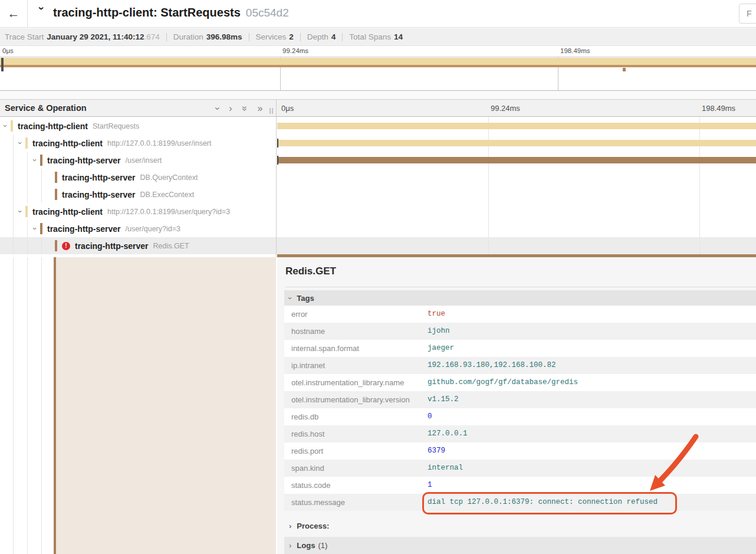 The image size is (756, 554). Describe the element at coordinates (167, 195) in the screenshot. I see `span-operation-name: DB.ExecContext` at that location.